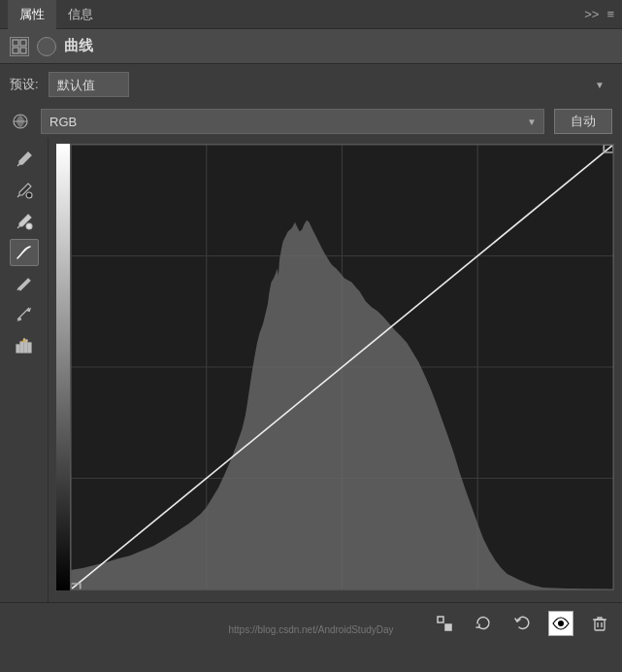 This screenshot has width=622, height=672. What do you see at coordinates (561, 623) in the screenshot?
I see `eye-button` at bounding box center [561, 623].